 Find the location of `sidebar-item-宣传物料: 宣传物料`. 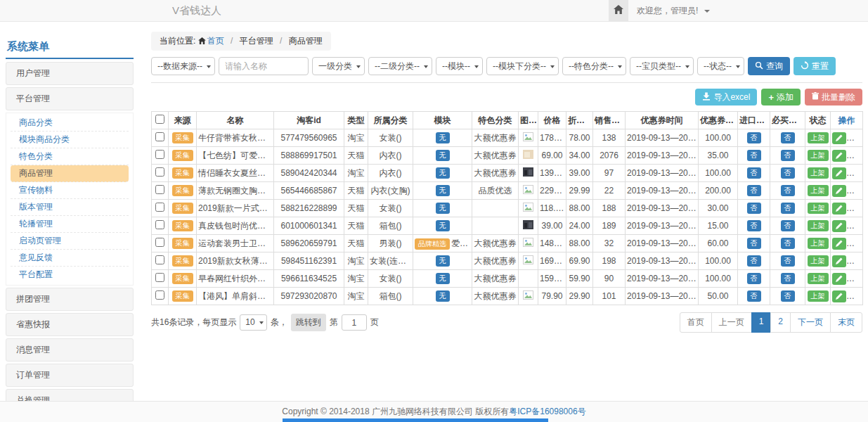

sidebar-item-宣传物料: 宣传物料 is located at coordinates (70, 191).